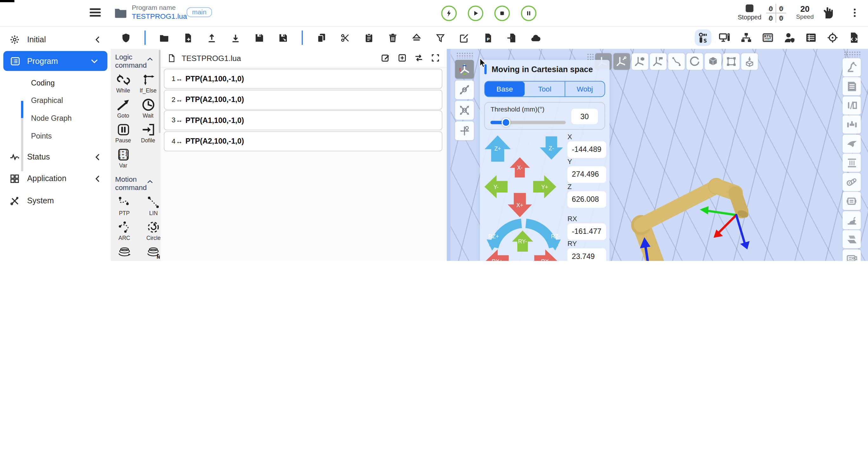 This screenshot has width=868, height=455. Describe the element at coordinates (585, 89) in the screenshot. I see `tab-wobj: Wobj` at that location.